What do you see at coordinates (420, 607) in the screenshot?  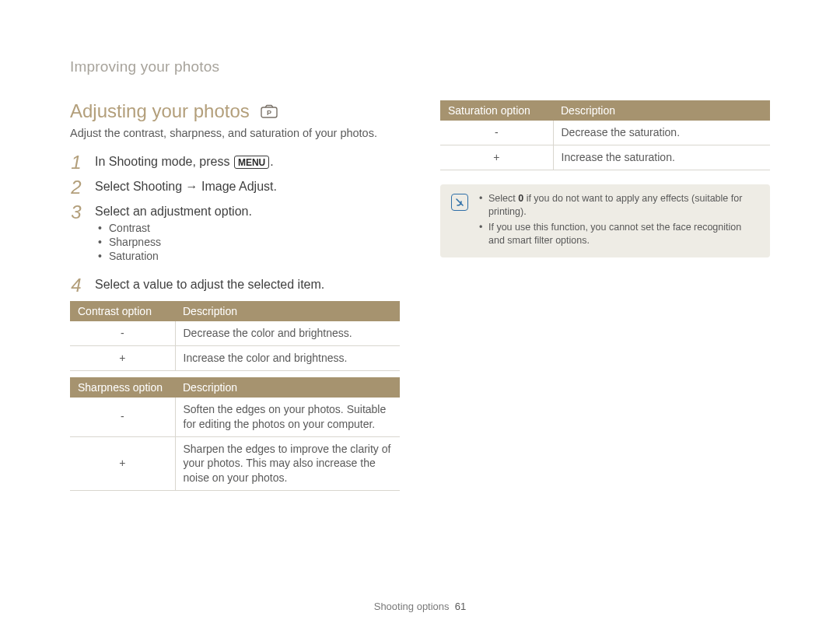 I see `page-footer: Shooting options 61` at bounding box center [420, 607].